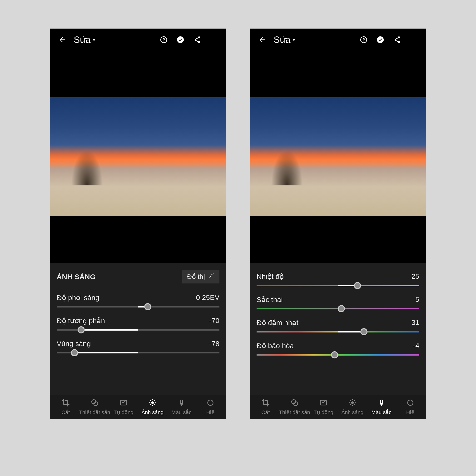 This screenshot has width=476, height=476. I want to click on topbar: Sửa ▾, so click(338, 40).